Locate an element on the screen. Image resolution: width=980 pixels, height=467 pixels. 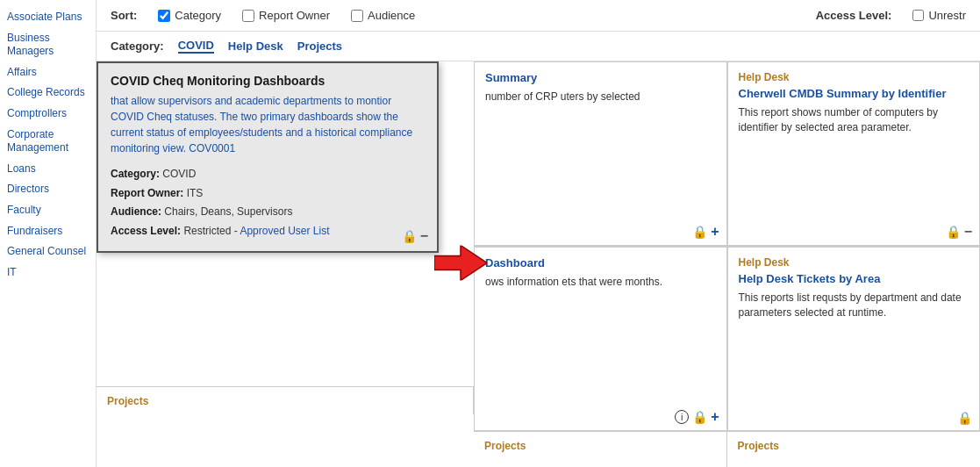
sort-report-owner-checkbox is located at coordinates (248, 16).